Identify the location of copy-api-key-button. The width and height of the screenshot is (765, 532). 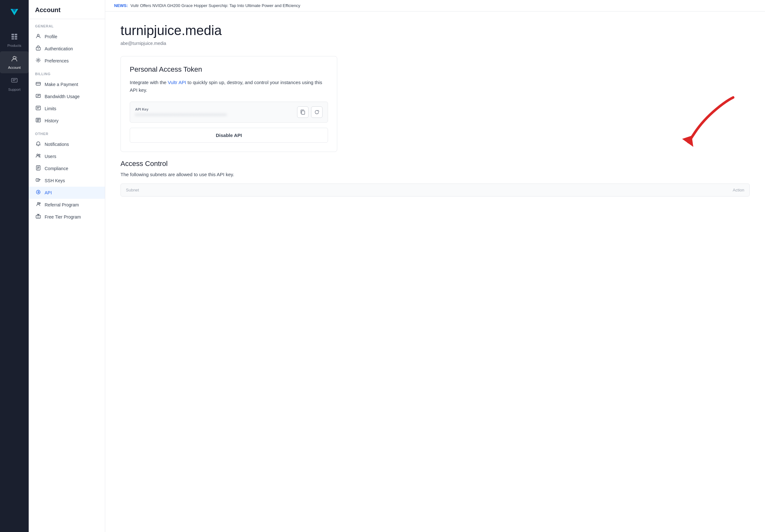
(303, 112).